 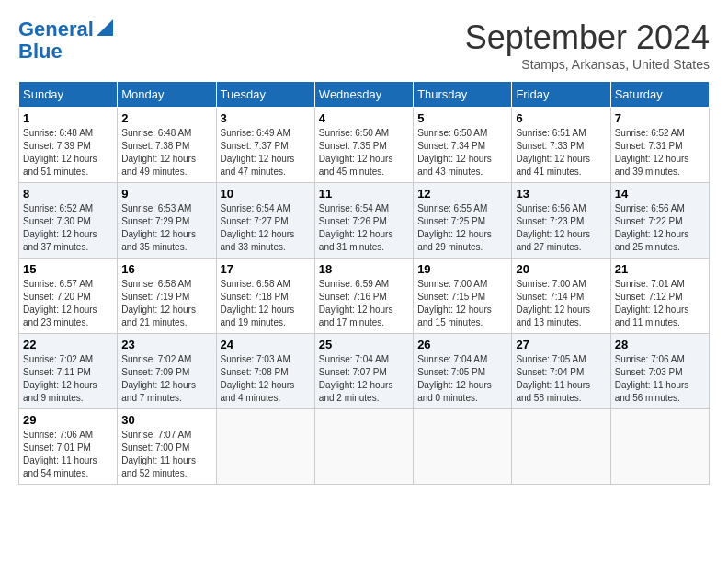 What do you see at coordinates (364, 95) in the screenshot?
I see `col-wednesday: Wednesday` at bounding box center [364, 95].